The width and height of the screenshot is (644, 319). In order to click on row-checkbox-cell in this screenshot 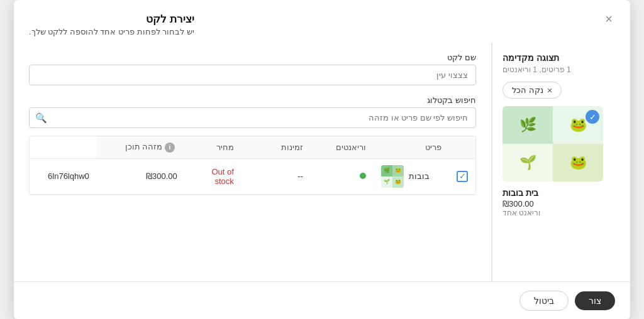, I will do `click(462, 176)`.